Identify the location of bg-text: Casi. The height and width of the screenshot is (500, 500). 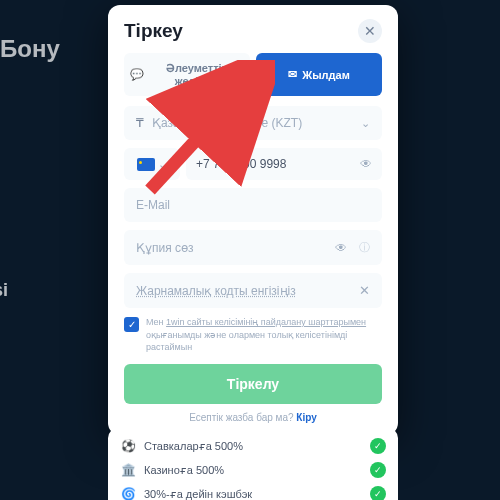
(4, 290).